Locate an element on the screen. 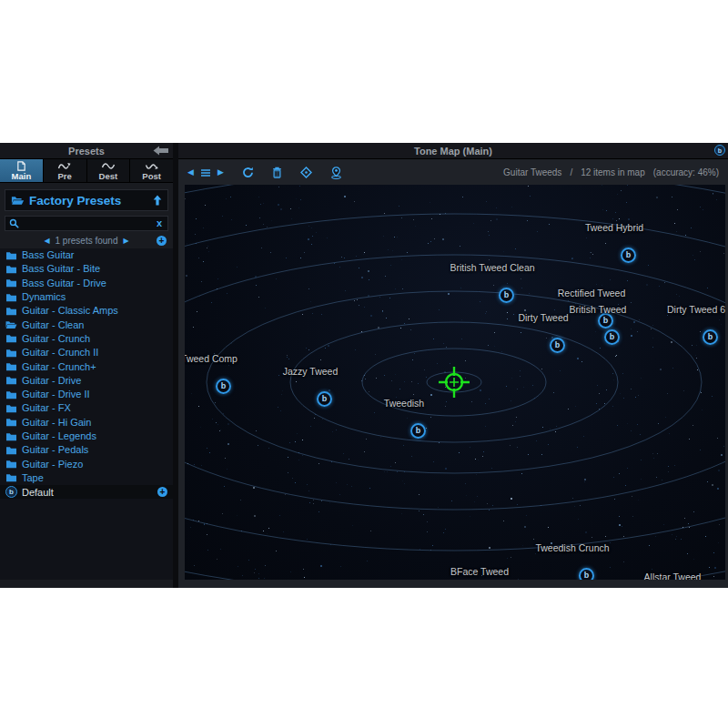 This screenshot has height=728, width=728. root-folder-label: Factory Presets is located at coordinates (89, 200).